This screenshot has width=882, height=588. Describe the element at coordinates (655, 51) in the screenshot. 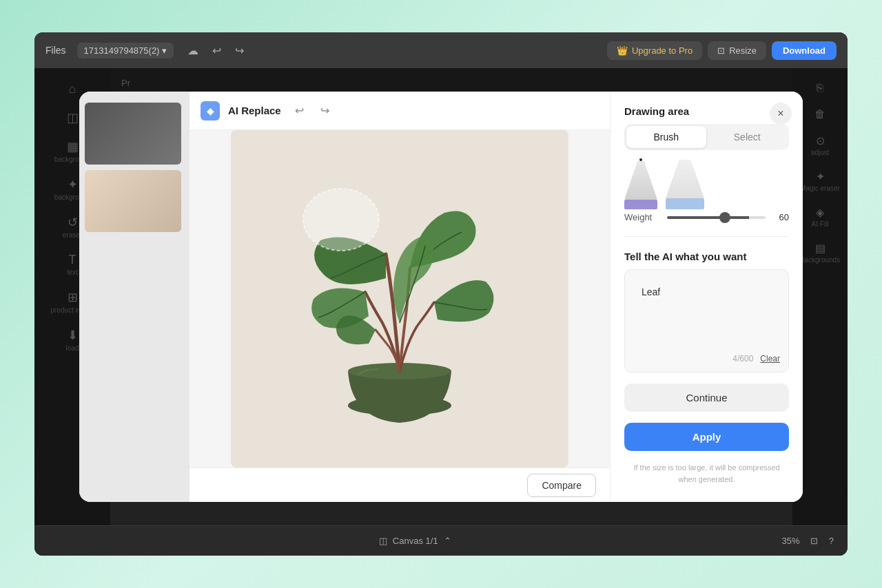

I see `upgrade-button: 👑 Upgrade to Pro` at that location.